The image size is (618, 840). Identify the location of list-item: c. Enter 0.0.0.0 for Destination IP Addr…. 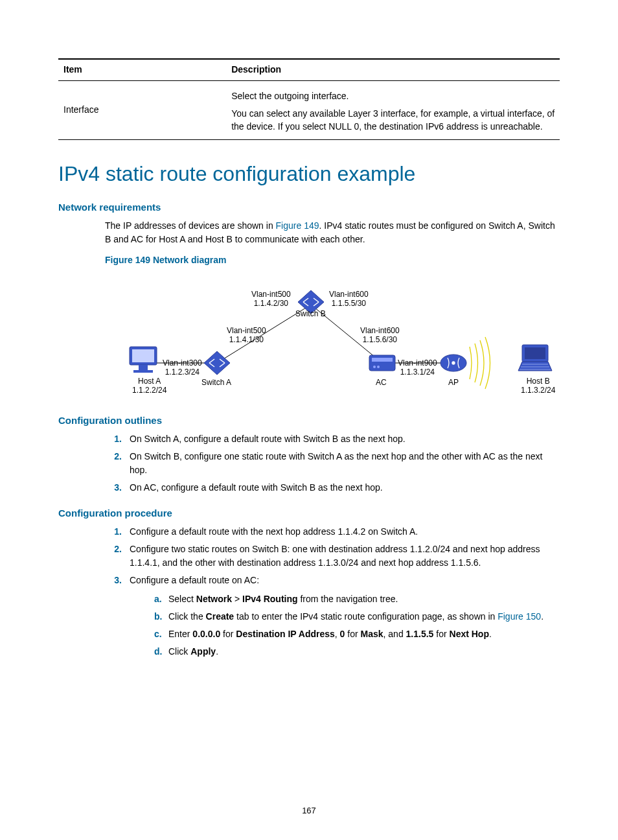
(357, 634).